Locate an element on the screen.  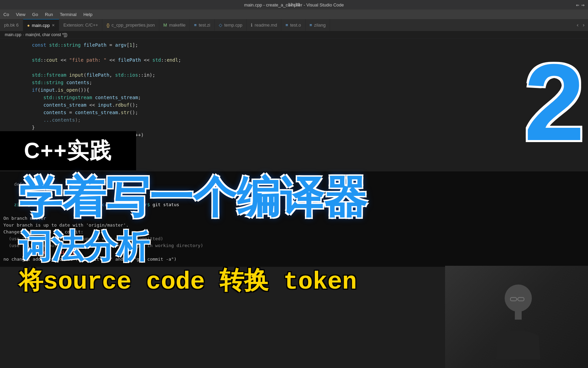
tab-makefile: M makefile is located at coordinates (175, 25).